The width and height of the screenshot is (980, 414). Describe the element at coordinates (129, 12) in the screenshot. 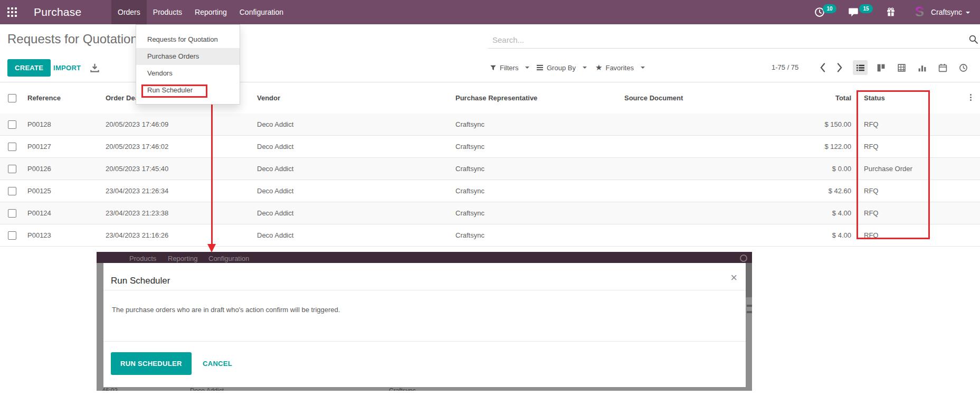

I see `menu-orders: Orders` at that location.